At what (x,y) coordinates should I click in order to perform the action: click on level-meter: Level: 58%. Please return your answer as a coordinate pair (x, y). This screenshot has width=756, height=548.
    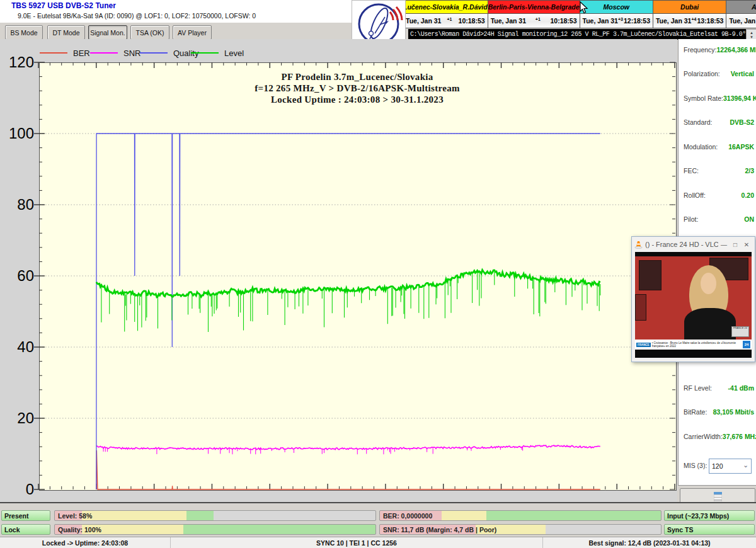
    Looking at the image, I should click on (215, 515).